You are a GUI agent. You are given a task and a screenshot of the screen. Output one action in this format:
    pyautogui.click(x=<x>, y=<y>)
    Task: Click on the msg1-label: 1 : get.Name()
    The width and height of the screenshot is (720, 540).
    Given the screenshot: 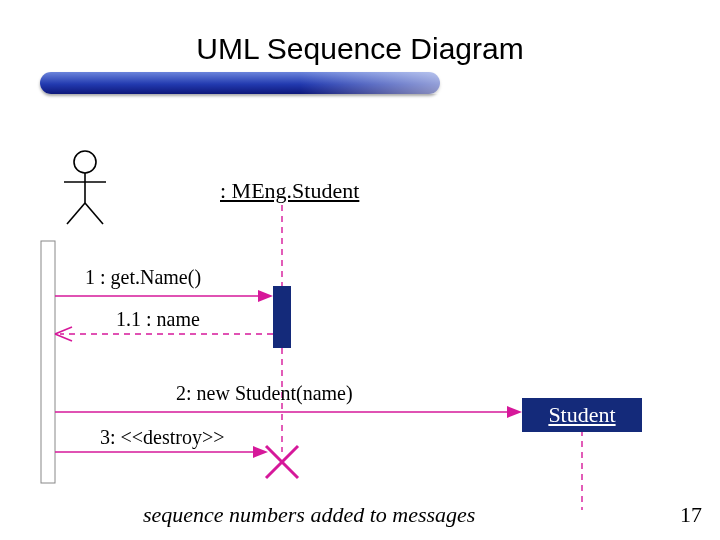 What is the action you would take?
    pyautogui.click(x=143, y=278)
    